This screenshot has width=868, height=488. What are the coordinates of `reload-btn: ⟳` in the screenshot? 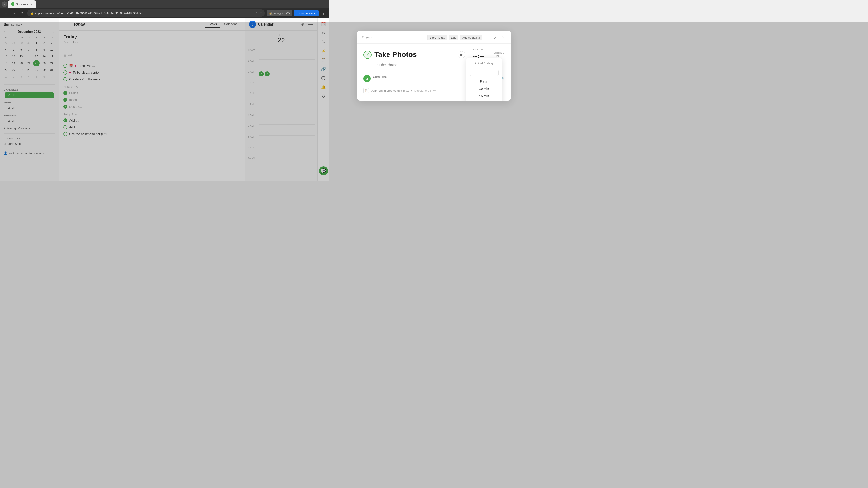 It's located at (22, 13).